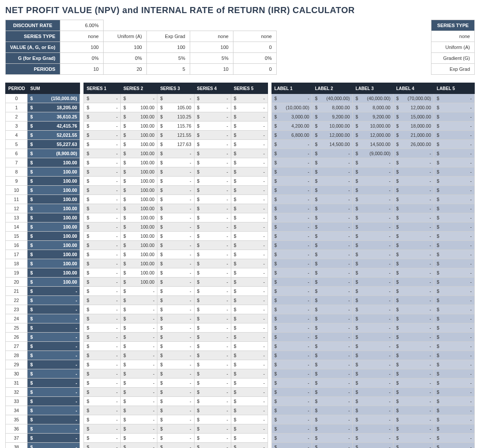 The image size is (480, 448). I want to click on series-cell: $110.25, so click(176, 117).